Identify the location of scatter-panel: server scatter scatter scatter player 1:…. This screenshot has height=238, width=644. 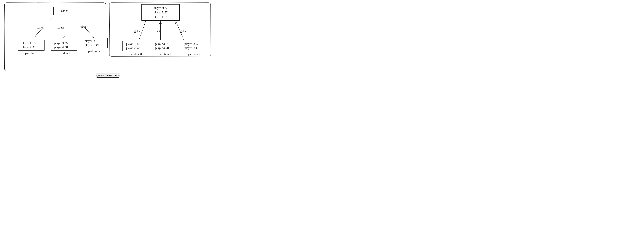
(56, 37).